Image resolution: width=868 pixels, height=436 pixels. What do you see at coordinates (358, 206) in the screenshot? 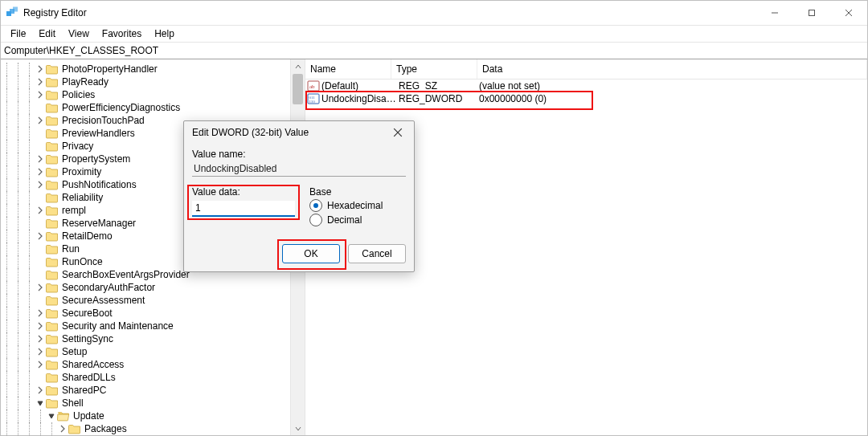
I see `radio-hexadecimal: Hexadecimal` at bounding box center [358, 206].